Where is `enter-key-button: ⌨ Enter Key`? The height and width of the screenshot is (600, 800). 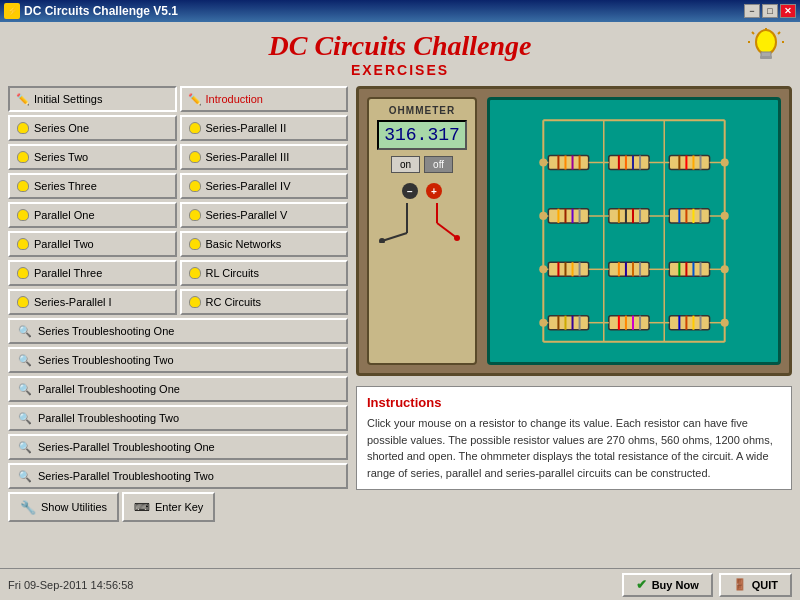
enter-key-button: ⌨ Enter Key is located at coordinates (168, 507).